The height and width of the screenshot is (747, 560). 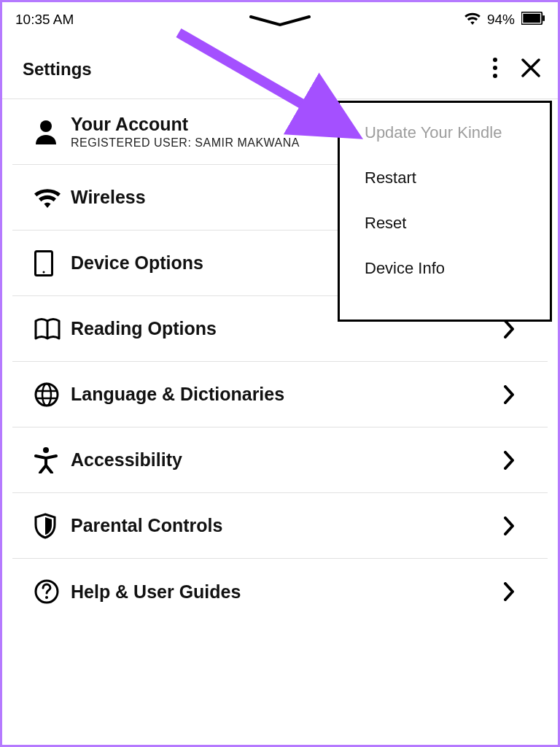 What do you see at coordinates (282, 592) in the screenshot?
I see `row-label: Help & User Guides` at bounding box center [282, 592].